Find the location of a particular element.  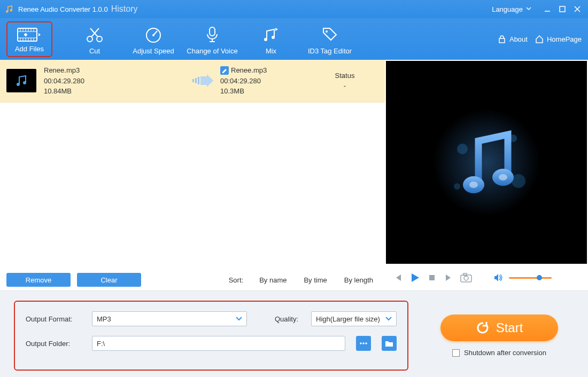

language-menu: Language is located at coordinates (512, 10).